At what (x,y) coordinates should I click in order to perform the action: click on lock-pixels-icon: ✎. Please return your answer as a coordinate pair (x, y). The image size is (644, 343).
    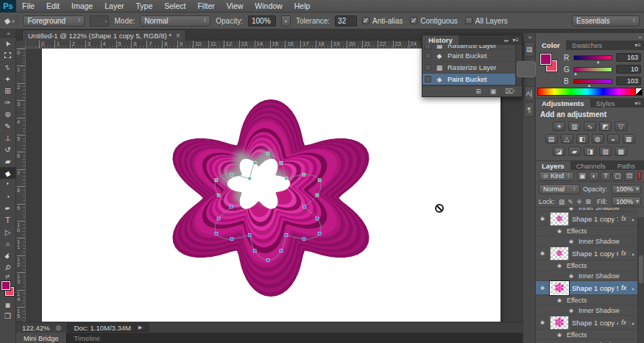
    Looking at the image, I should click on (571, 202).